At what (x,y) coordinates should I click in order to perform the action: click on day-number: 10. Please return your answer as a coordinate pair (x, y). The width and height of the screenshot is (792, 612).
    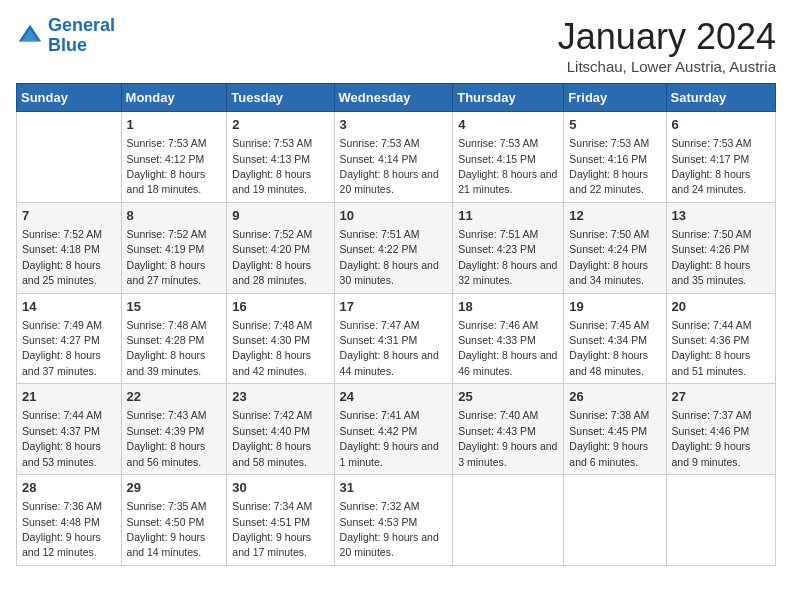
    Looking at the image, I should click on (394, 216).